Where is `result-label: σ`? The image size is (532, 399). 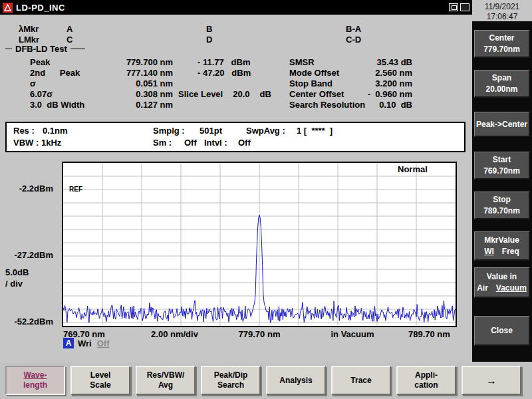
result-label: σ is located at coordinates (65, 84).